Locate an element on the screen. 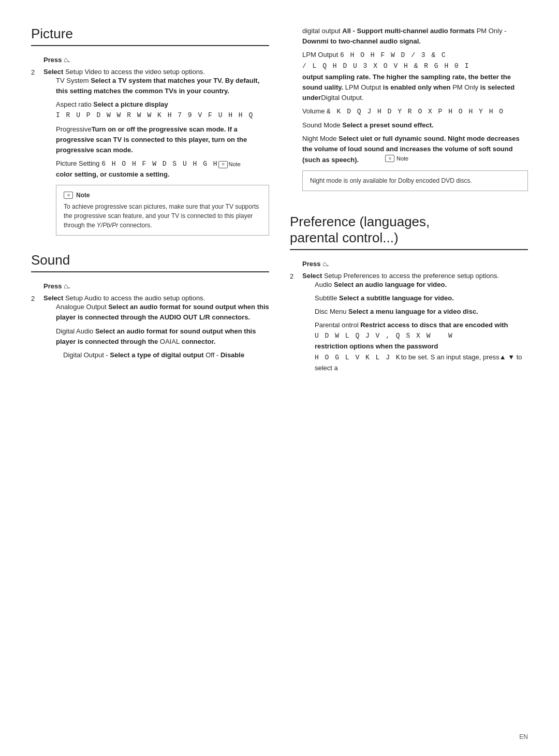  pref-to-be-set: to be set. S is located at coordinates (418, 357).